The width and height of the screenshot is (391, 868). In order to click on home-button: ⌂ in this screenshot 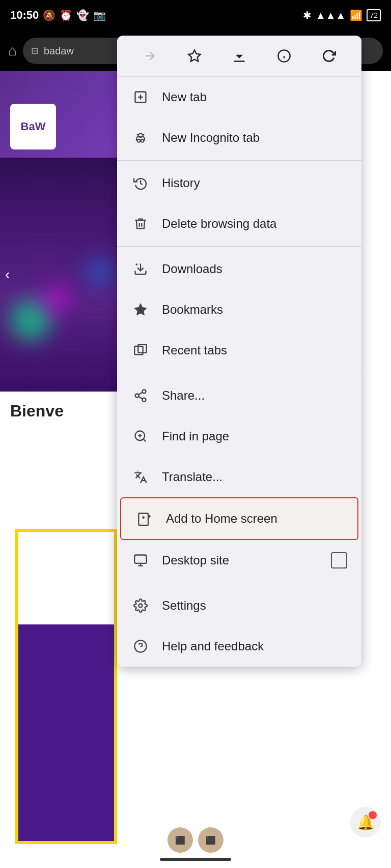, I will do `click(12, 51)`.